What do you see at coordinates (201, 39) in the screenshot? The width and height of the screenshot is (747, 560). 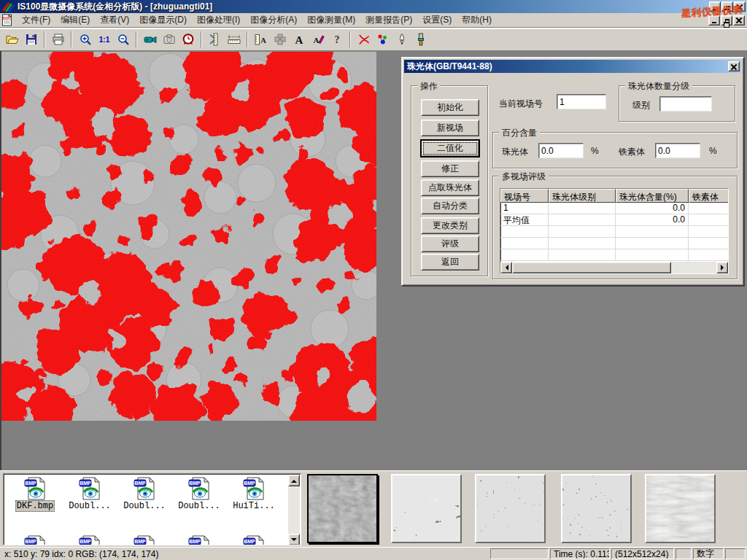 I see `toolbar-separator` at bounding box center [201, 39].